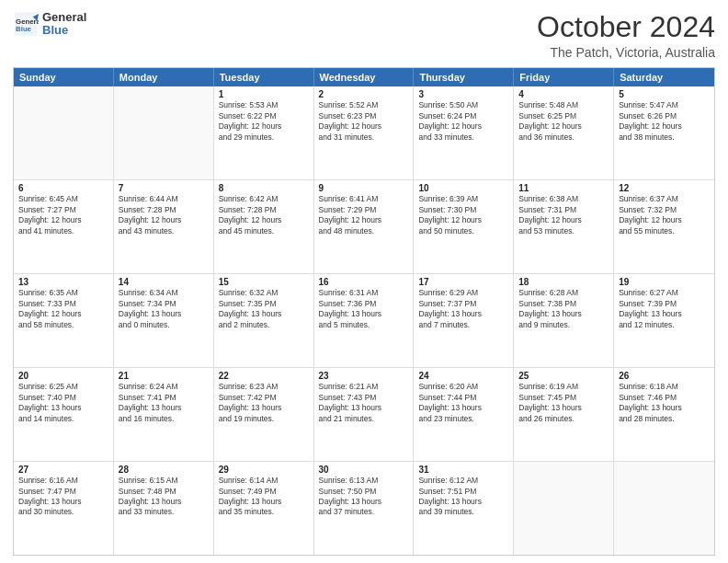 This screenshot has width=728, height=563. Describe the element at coordinates (264, 375) in the screenshot. I see `day-number: 22` at that location.